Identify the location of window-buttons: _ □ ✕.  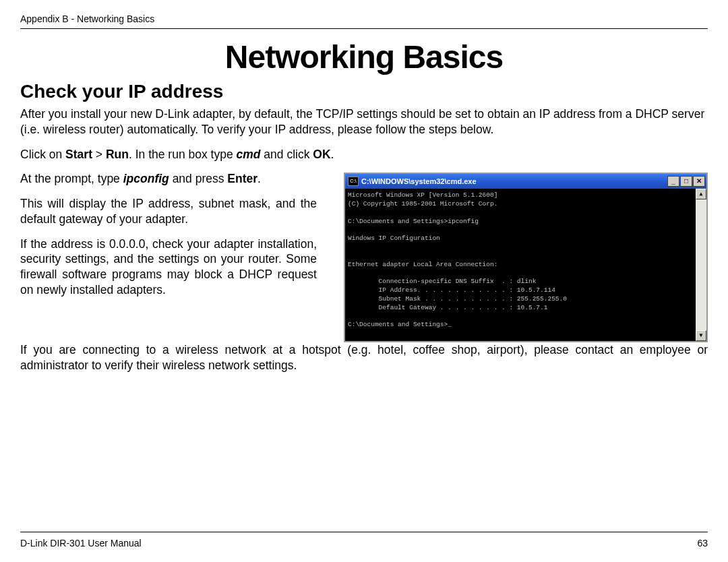
(686, 181).